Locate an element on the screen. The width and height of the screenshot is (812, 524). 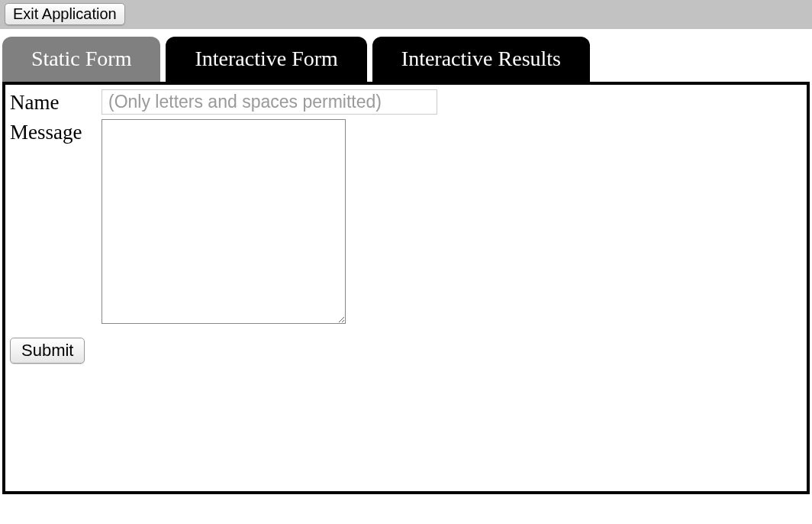
tab-bar: Static Form Interactive Form Interactive… is located at coordinates (406, 60).